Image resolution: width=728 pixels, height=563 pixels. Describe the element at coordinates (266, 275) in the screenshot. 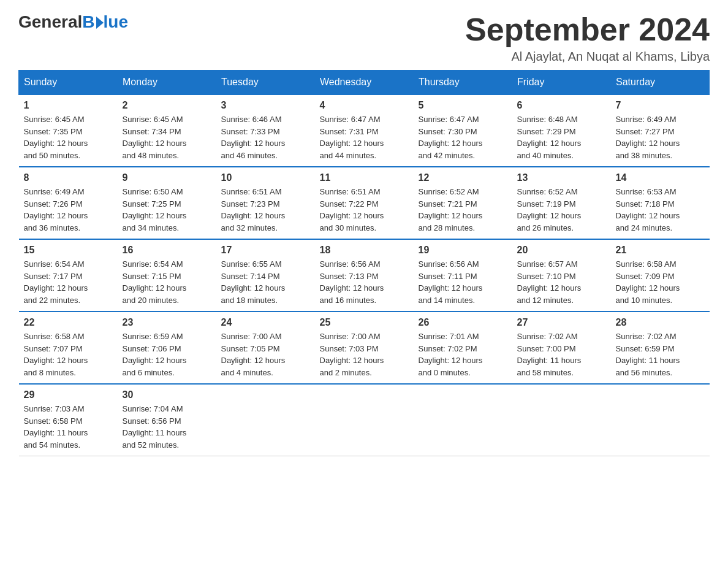

I see `calendar-cell: 17 Sunrise: 6:55 AMSunset: 7:14 PMDaylig…` at that location.